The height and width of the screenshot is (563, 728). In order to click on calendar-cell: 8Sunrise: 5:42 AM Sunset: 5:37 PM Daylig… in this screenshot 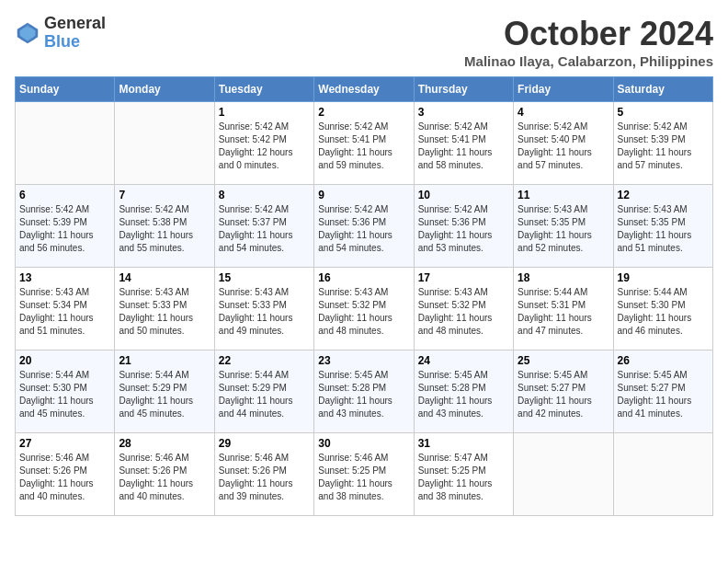, I will do `click(264, 226)`.